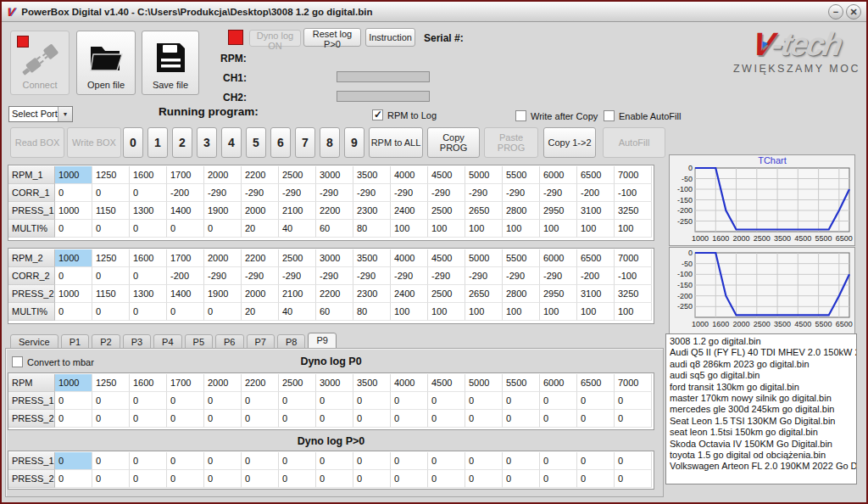  I want to click on grid-cell: 6000, so click(559, 175).